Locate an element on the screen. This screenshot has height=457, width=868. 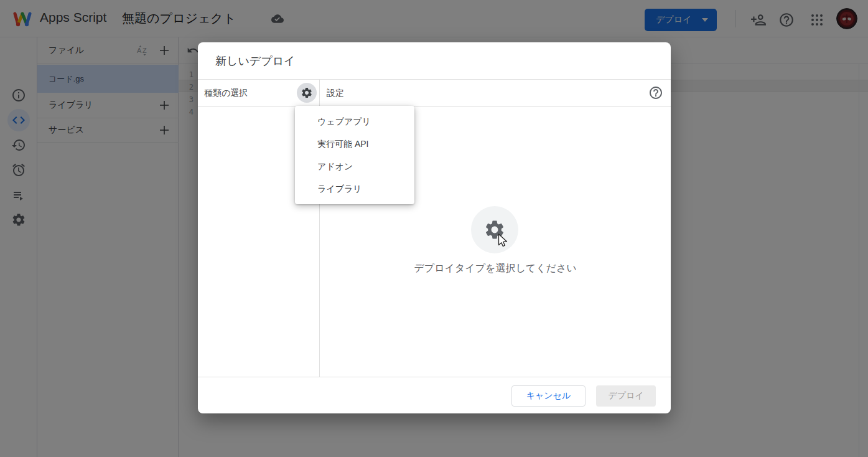
deployment-type-menu: ウェブアプリ 実行可能 API アドオン ライブラリ is located at coordinates (355, 155).